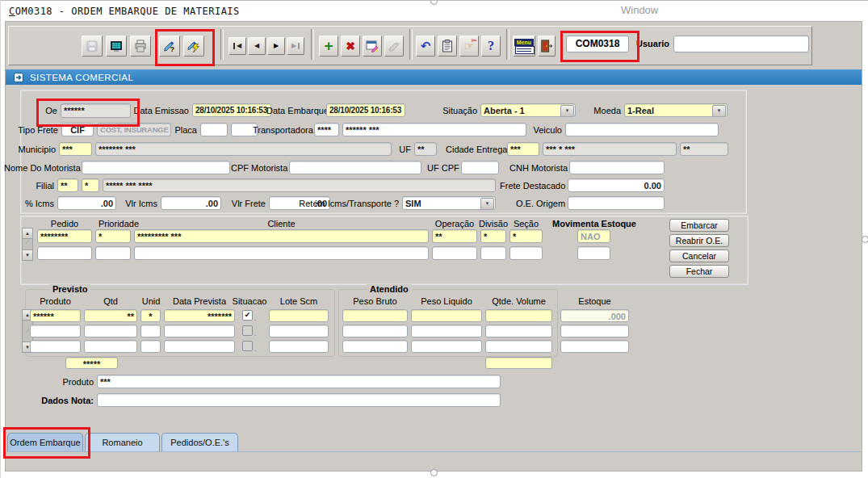 The height and width of the screenshot is (478, 868). Describe the element at coordinates (616, 203) in the screenshot. I see `oe-origem-field` at that location.